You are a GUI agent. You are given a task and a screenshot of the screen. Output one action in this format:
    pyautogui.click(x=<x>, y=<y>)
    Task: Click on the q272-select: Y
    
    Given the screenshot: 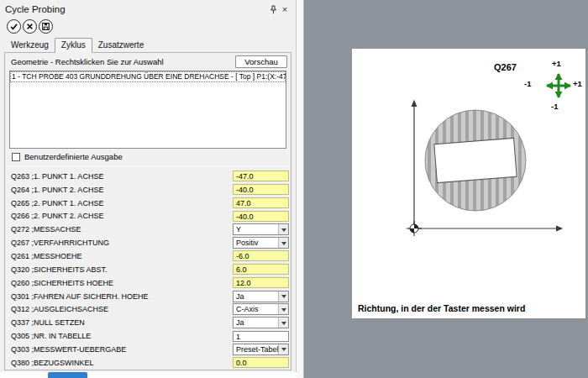 What is the action you would take?
    pyautogui.click(x=260, y=229)
    